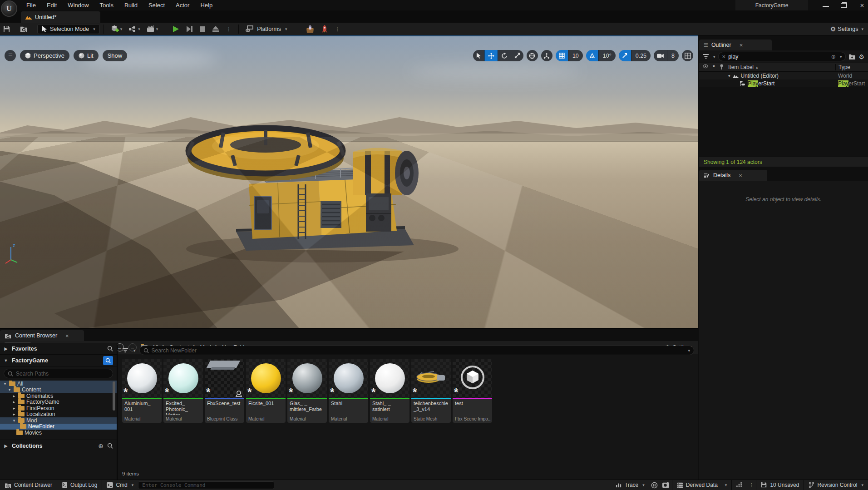  What do you see at coordinates (24, 29) in the screenshot?
I see `browse-content-button` at bounding box center [24, 29].